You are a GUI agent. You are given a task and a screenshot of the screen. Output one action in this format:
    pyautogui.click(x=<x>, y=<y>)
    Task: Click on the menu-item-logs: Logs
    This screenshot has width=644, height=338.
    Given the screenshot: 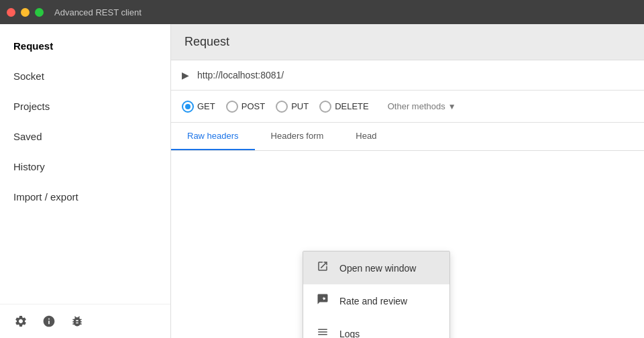 What is the action you would take?
    pyautogui.click(x=376, y=327)
    